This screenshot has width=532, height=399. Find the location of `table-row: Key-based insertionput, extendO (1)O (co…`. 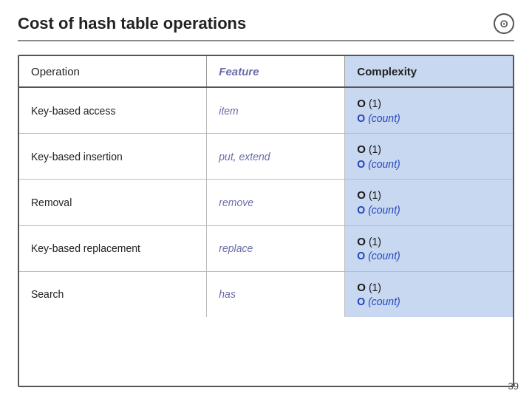

table-row: Key-based insertionput, extendO (1)O (co… is located at coordinates (266, 157).